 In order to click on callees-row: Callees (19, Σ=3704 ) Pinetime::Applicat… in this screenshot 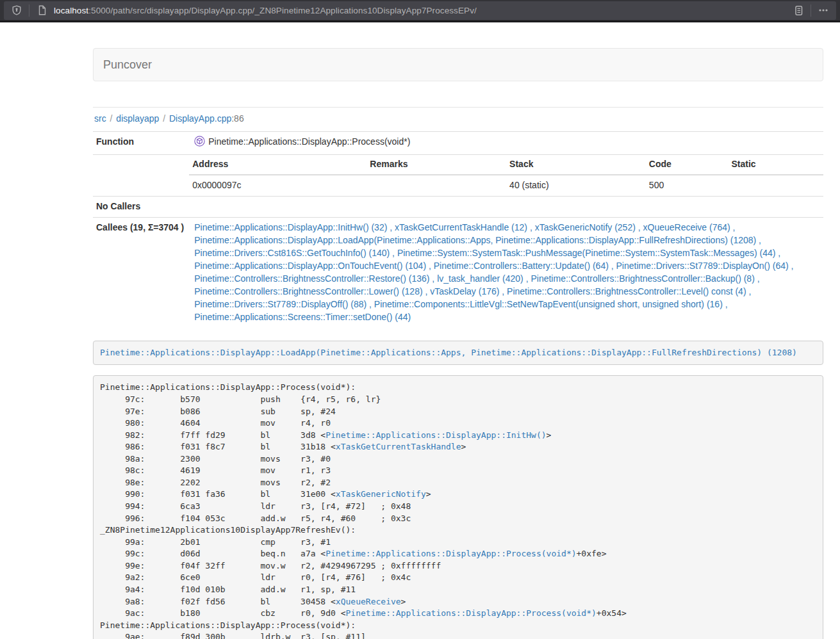, I will do `click(458, 272)`.